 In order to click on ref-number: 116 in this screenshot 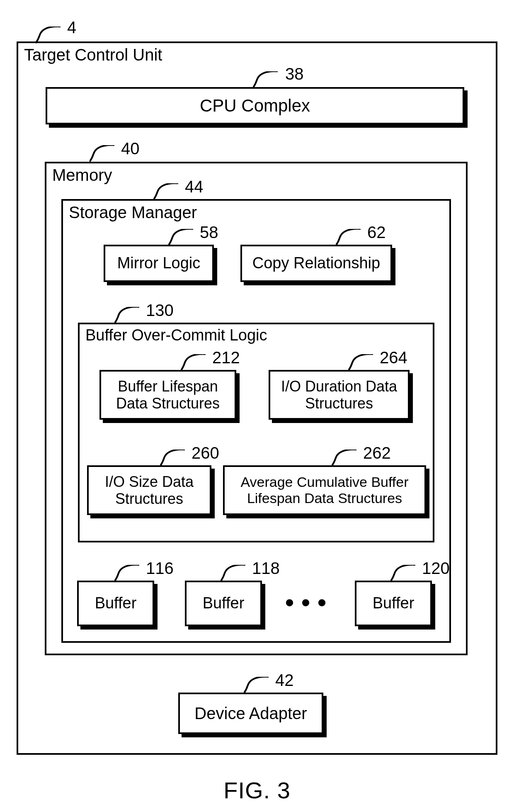, I will do `click(160, 568)`.